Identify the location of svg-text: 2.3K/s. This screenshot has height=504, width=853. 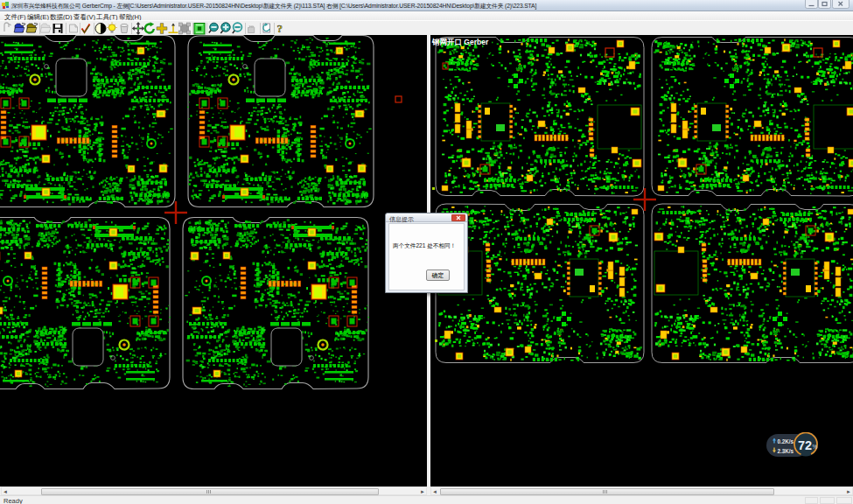
(786, 452).